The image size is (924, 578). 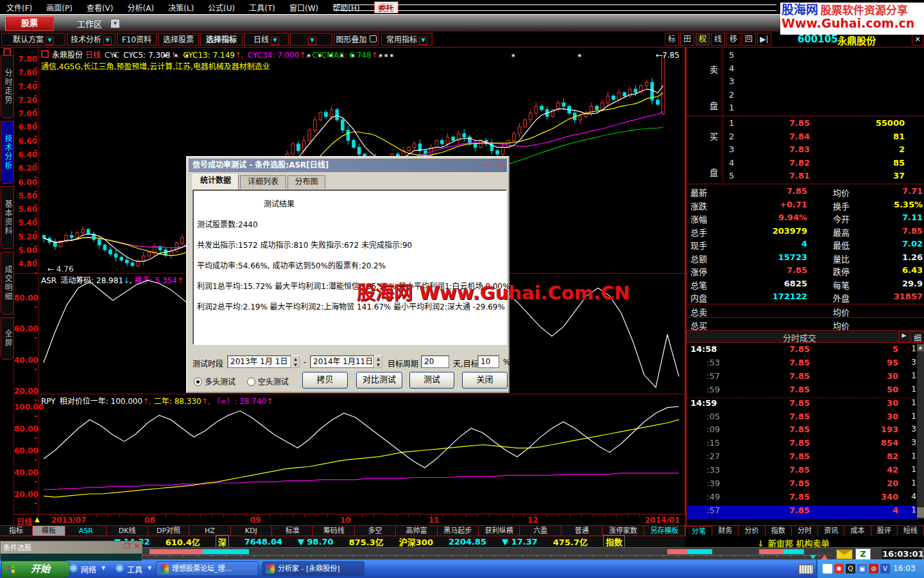 I want to click on tray-icon-1: ✱, so click(x=839, y=569).